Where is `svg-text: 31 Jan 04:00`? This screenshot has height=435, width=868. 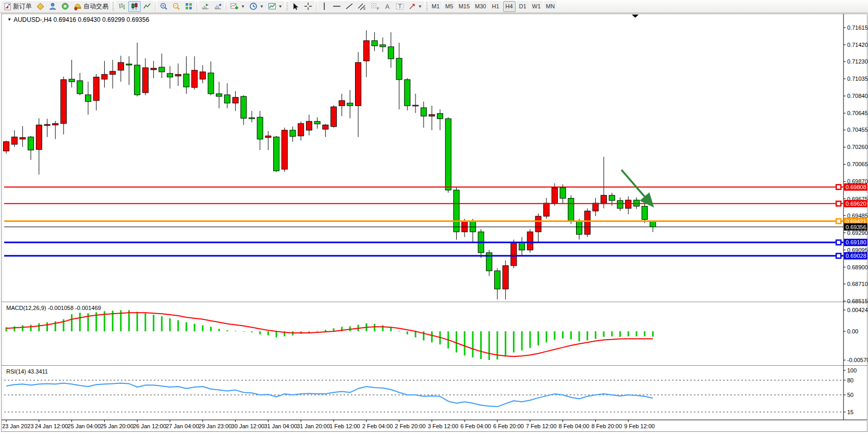 svg-text: 31 Jan 04:00 is located at coordinates (280, 426).